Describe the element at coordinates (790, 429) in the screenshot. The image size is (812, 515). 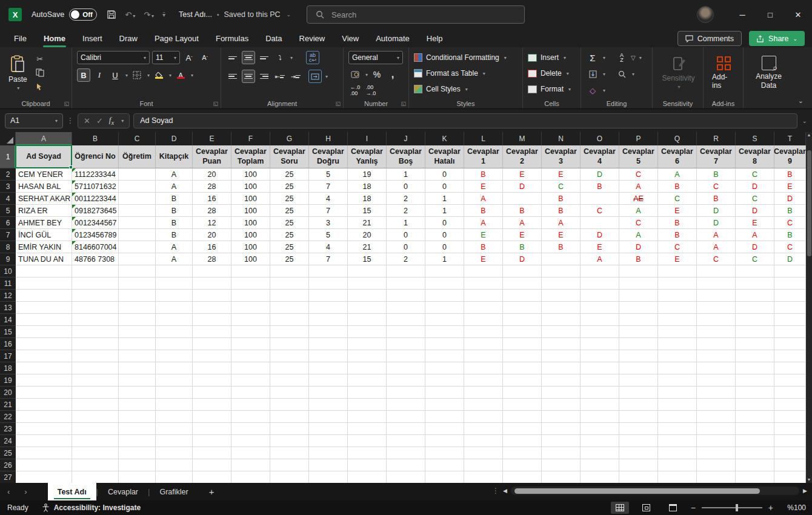
I see `cell-T23` at that location.